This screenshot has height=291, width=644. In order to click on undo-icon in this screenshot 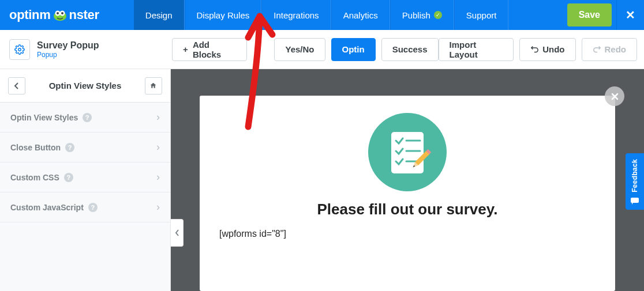, I will do `click(534, 50)`.